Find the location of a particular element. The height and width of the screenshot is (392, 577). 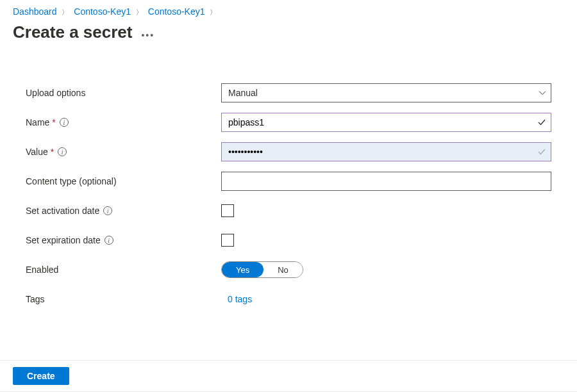

activation-date-checkbox is located at coordinates (228, 211).